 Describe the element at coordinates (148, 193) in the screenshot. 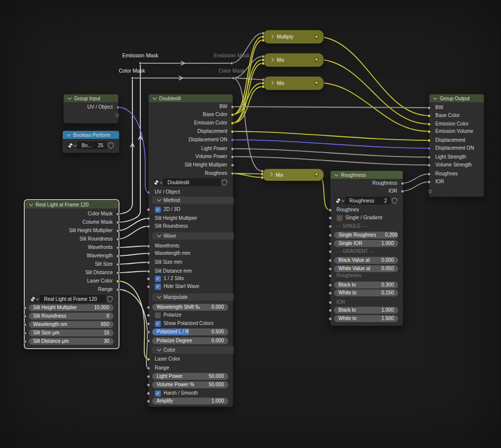

I see `socket-uv-object` at that location.